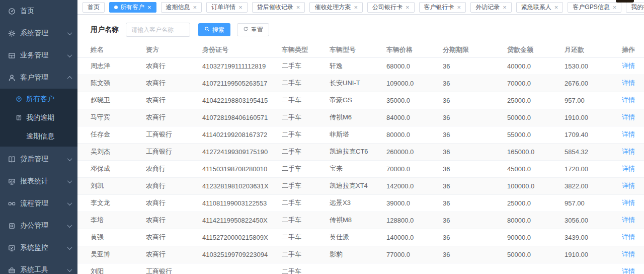 This screenshot has width=644, height=274. What do you see at coordinates (105, 30) in the screenshot?
I see `search-label: 用户名称` at bounding box center [105, 30].